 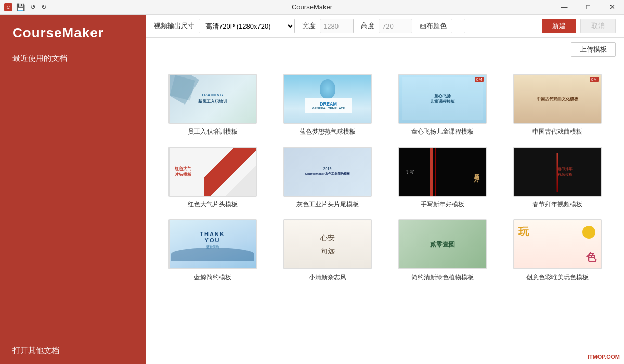 What do you see at coordinates (328, 105) in the screenshot?
I see `template-item: DREAM GENERAL TEMPLATE 蓝色梦想热气球模板` at bounding box center [328, 105].